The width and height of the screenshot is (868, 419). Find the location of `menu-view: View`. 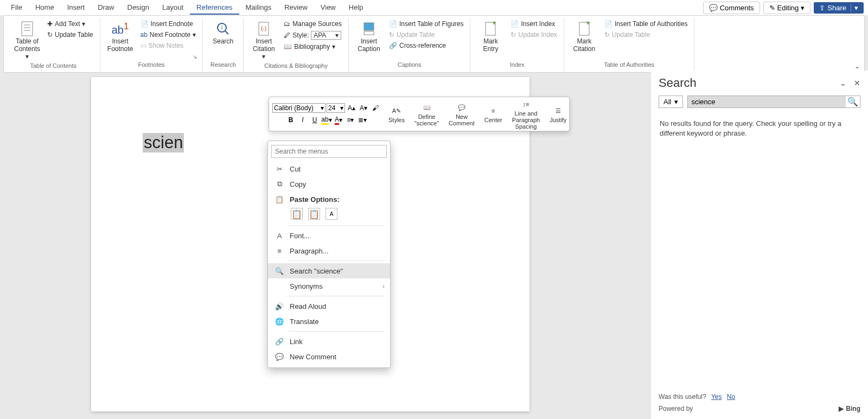

menu-view: View is located at coordinates (328, 8).